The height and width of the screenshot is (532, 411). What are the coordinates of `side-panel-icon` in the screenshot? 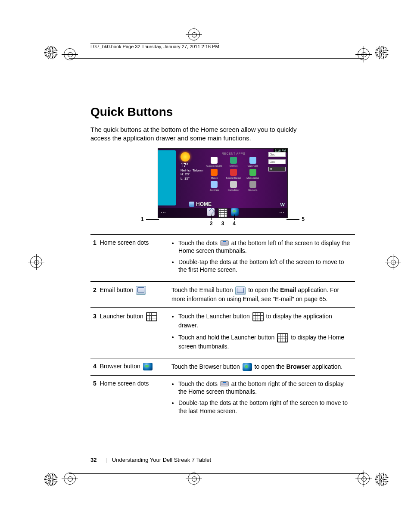 It's located at (167, 178).